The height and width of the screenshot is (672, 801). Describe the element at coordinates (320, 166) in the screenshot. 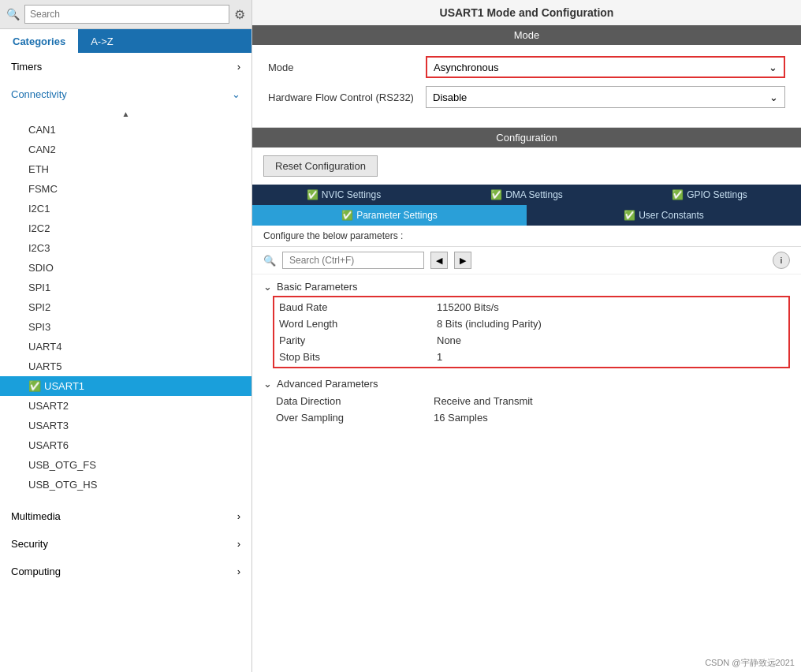

I see `reset-config-button: Reset Configuration` at that location.